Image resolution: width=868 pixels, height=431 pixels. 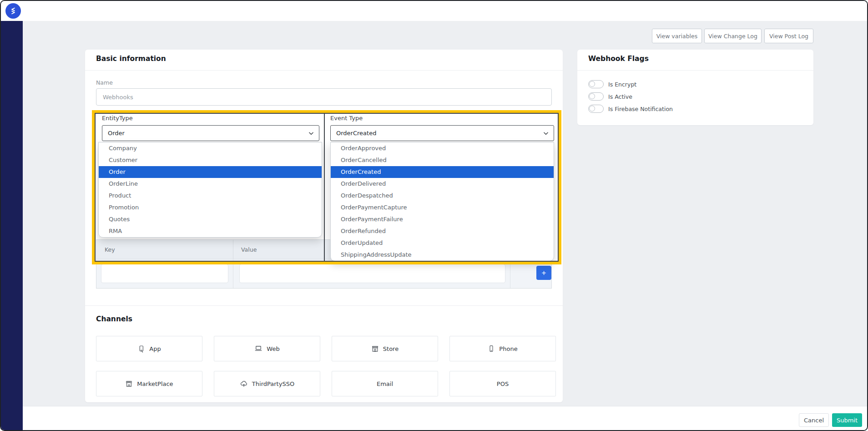 What do you see at coordinates (442, 219) in the screenshot?
I see `event-option-orderpaymentfailure: OrderPaymentFailure` at bounding box center [442, 219].